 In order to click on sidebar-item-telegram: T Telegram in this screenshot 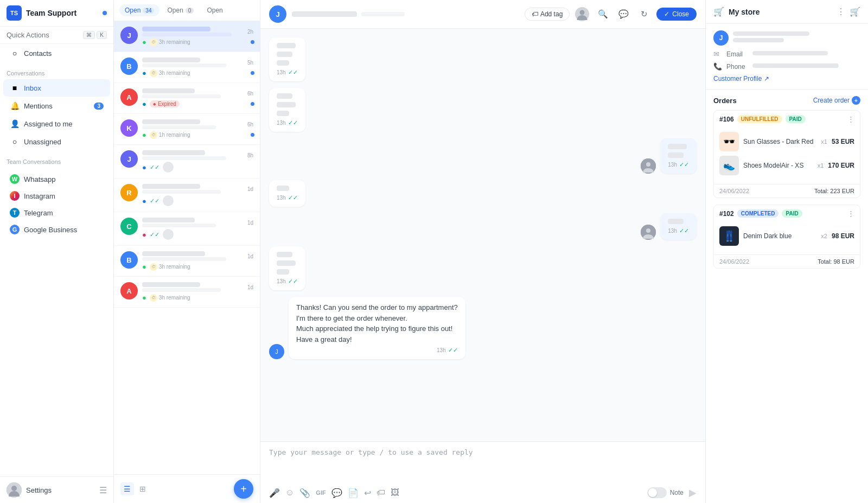, I will do `click(56, 213)`.